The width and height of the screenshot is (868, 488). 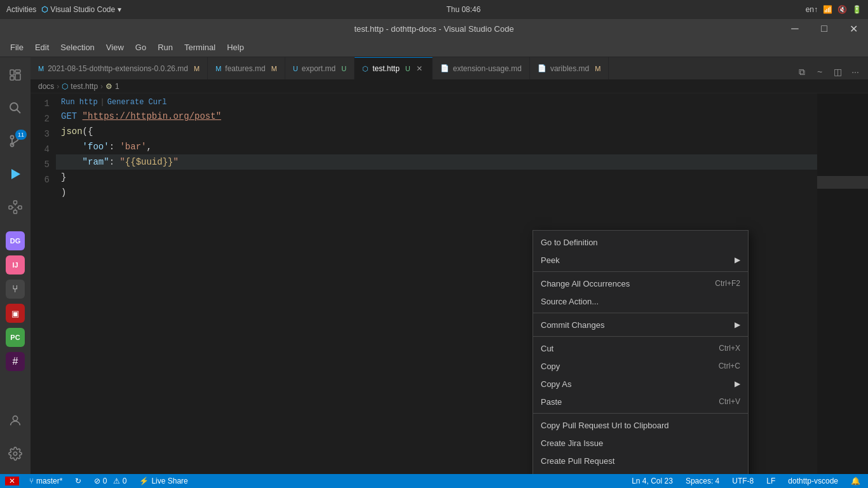 What do you see at coordinates (17, 47) in the screenshot?
I see `menu-file: File` at bounding box center [17, 47].